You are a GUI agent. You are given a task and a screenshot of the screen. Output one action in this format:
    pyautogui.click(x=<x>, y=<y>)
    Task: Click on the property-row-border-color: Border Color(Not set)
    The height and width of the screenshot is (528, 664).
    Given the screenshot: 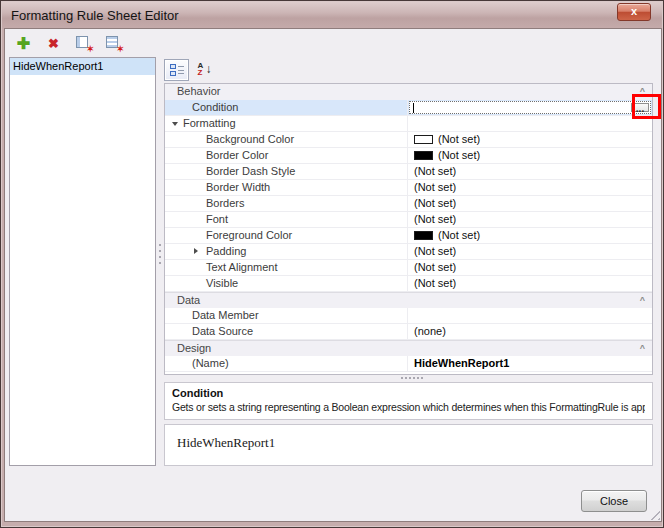 What is the action you would take?
    pyautogui.click(x=408, y=156)
    